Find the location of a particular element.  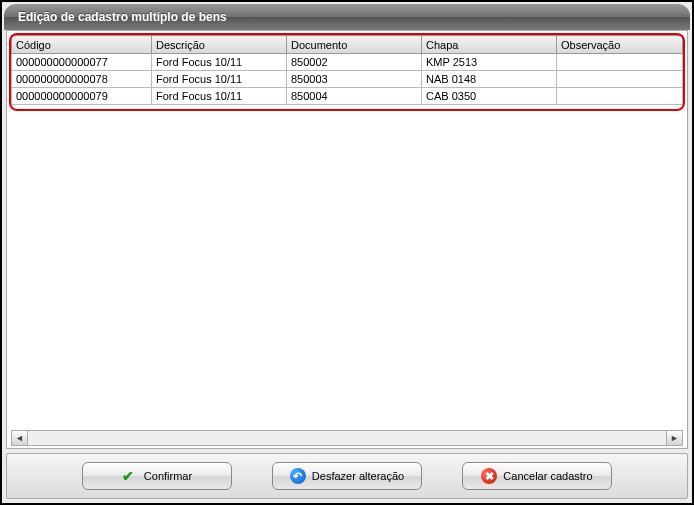

undo-label: Desfazer alteração is located at coordinates (358, 476).